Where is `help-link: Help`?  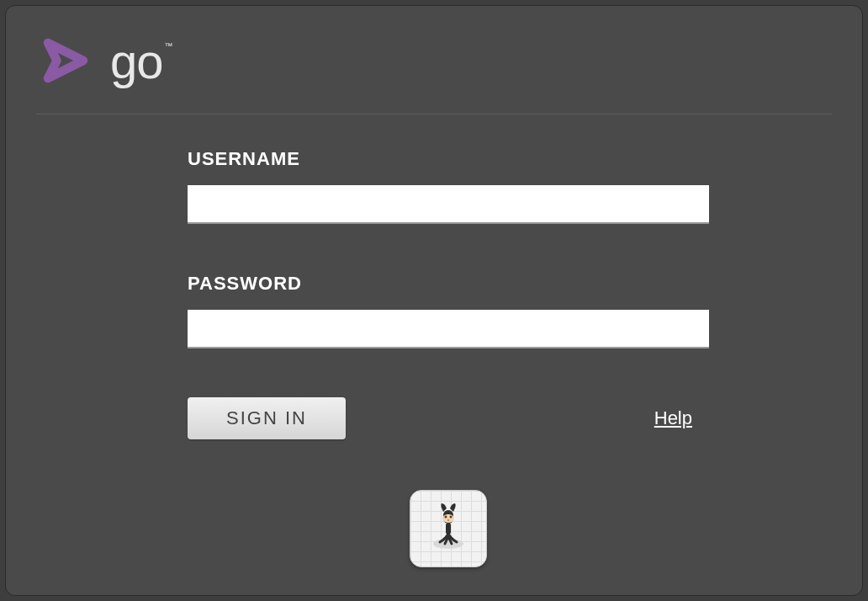
help-link: Help is located at coordinates (673, 418).